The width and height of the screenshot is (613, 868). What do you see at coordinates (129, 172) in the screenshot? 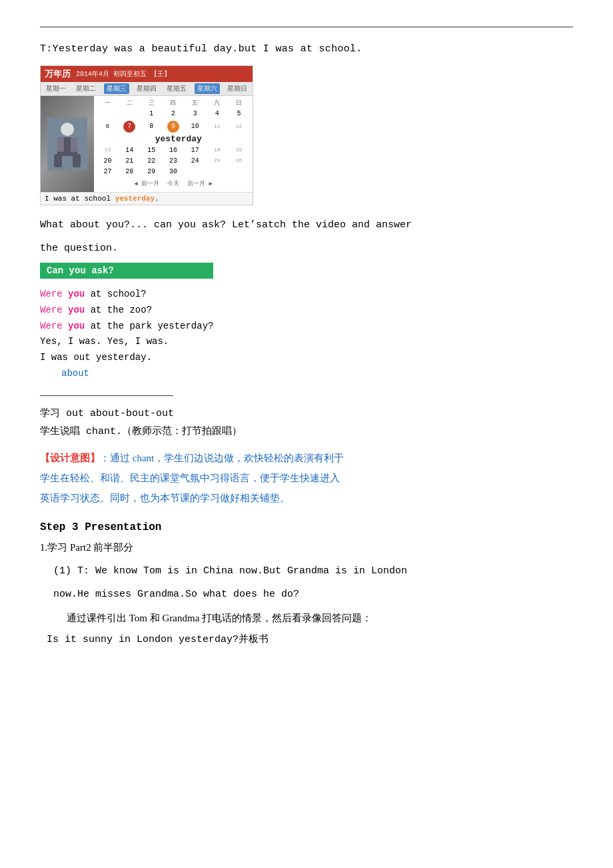
I see `day-28: 28` at bounding box center [129, 172].